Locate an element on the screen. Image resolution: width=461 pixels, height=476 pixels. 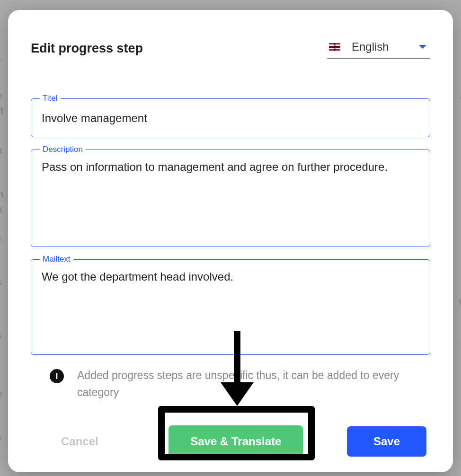
save-button: Save is located at coordinates (387, 441).